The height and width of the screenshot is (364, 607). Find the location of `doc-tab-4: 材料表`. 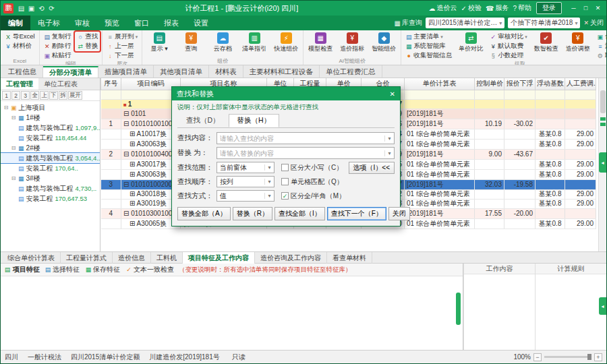

doc-tab-4: 材料表 is located at coordinates (227, 71).